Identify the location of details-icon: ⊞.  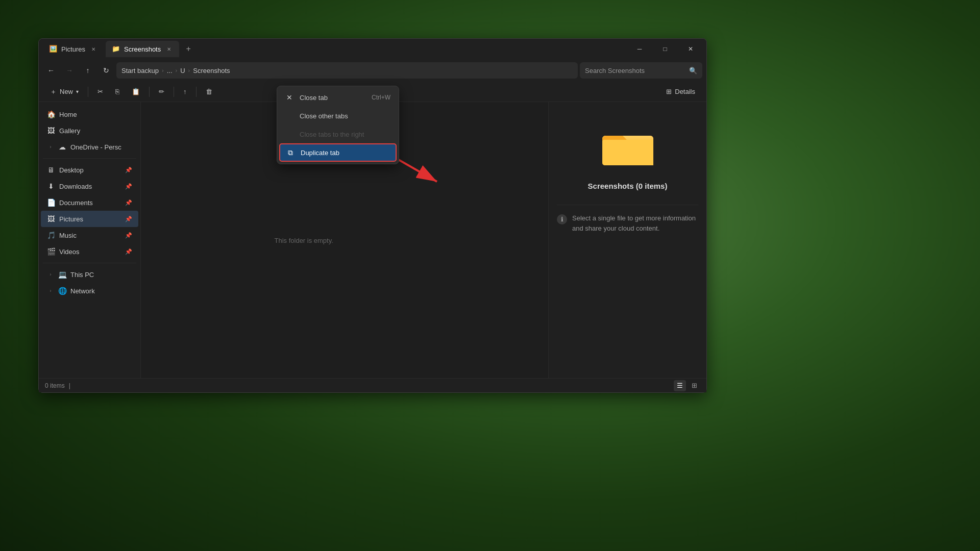
(669, 92).